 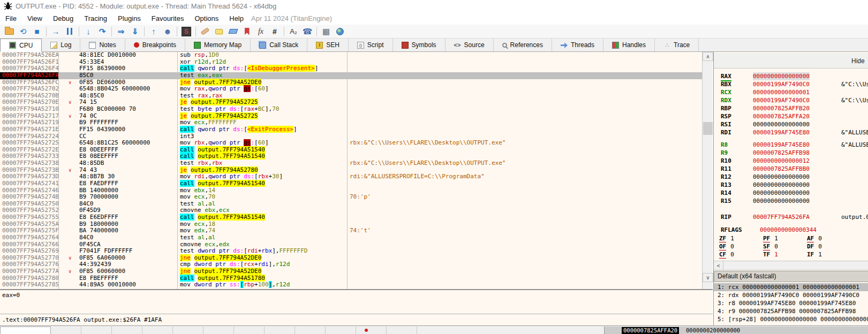 What do you see at coordinates (814, 239) in the screenshot?
I see `flag-af: AF0` at bounding box center [814, 239].